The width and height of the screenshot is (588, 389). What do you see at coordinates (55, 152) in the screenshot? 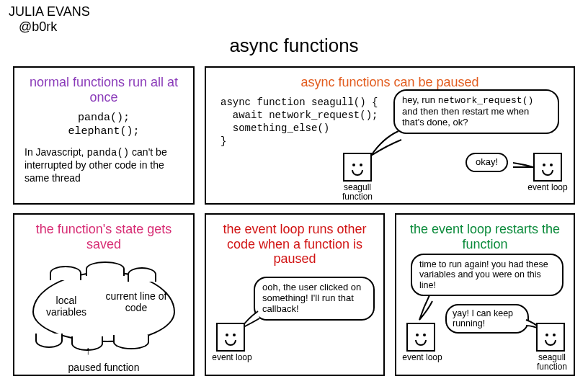
I see `note-text: In Javascript,` at bounding box center [55, 152].